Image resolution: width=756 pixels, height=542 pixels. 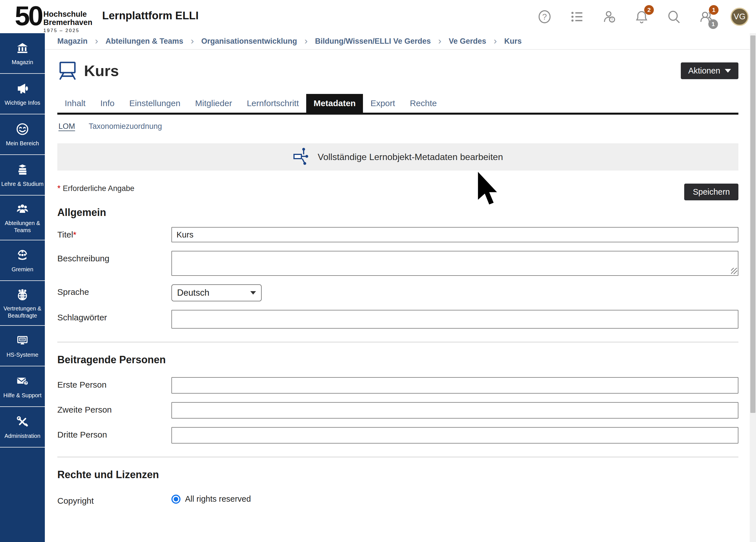 I want to click on resize-handle, so click(x=734, y=271).